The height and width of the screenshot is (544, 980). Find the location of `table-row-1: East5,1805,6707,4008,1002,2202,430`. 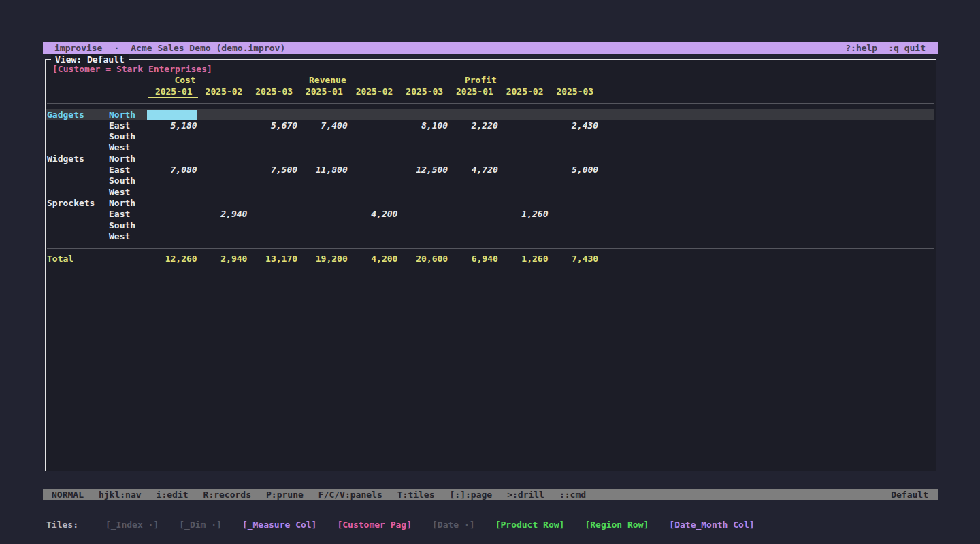

table-row-1: East5,1805,6707,4008,1002,2202,430 is located at coordinates (491, 126).